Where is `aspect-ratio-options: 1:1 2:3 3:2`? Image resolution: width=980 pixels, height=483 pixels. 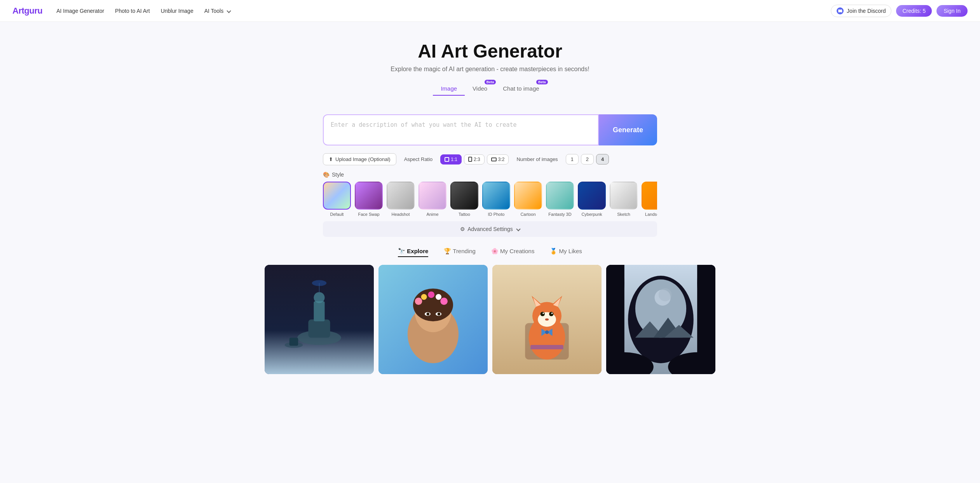
aspect-ratio-options: 1:1 2:3 3:2 is located at coordinates (474, 159).